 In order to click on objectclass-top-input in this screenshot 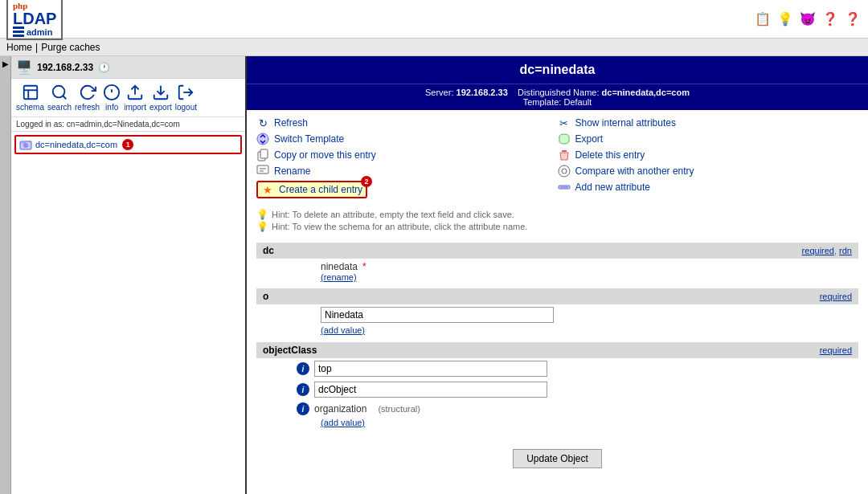, I will do `click(431, 369)`.